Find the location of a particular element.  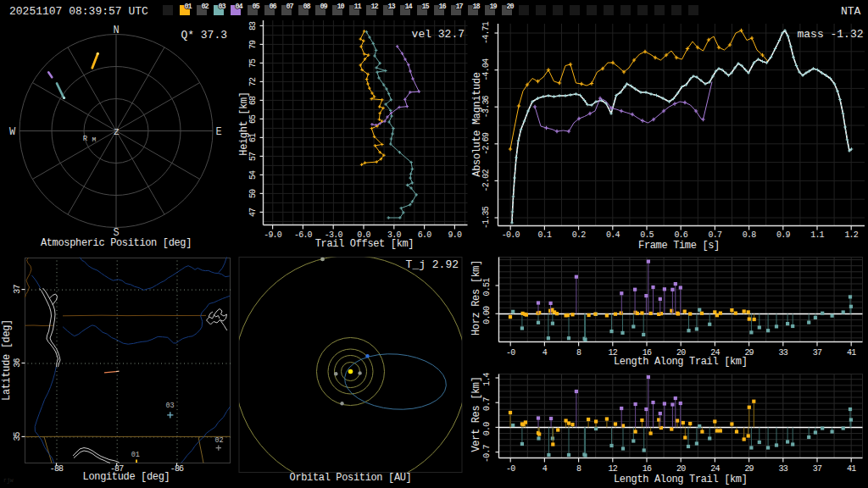

svg-text: 83 is located at coordinates (253, 25).